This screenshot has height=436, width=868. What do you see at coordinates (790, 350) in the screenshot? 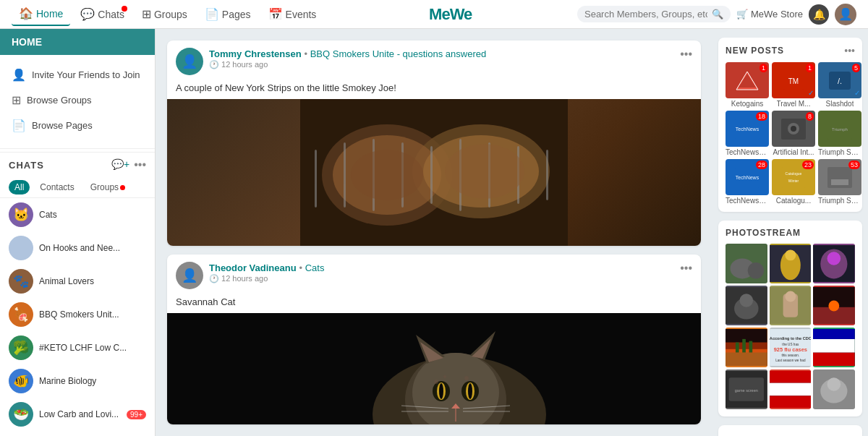
I see `svg-text: 925 flu cases` at bounding box center [790, 350].